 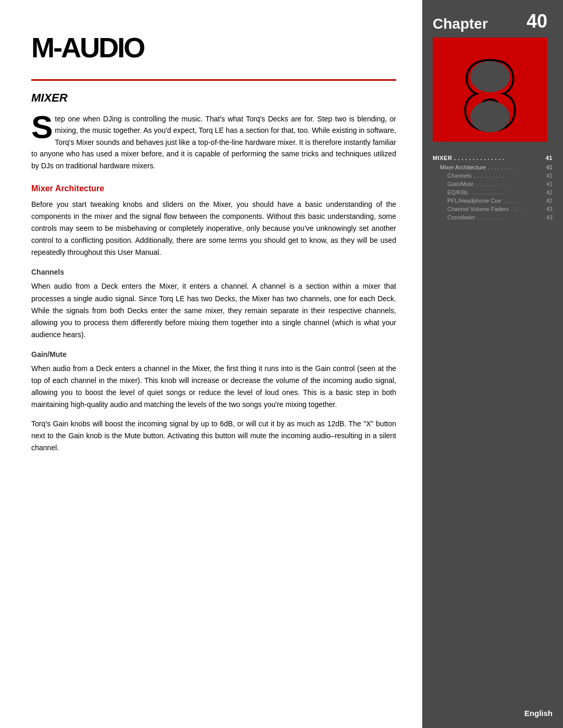 What do you see at coordinates (463, 167) in the screenshot?
I see `toc-sub-mixer-arch-label: Mixer Architecture` at bounding box center [463, 167].